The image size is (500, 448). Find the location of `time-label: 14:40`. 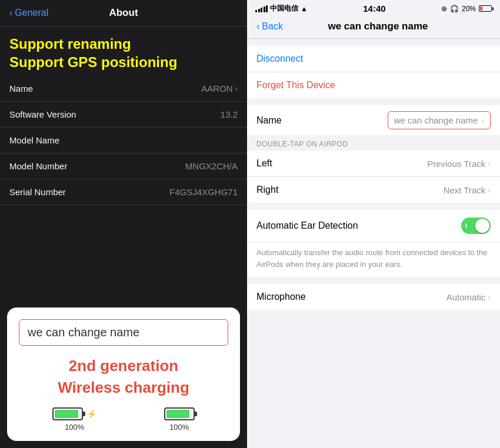

time-label: 14:40 is located at coordinates (374, 8).